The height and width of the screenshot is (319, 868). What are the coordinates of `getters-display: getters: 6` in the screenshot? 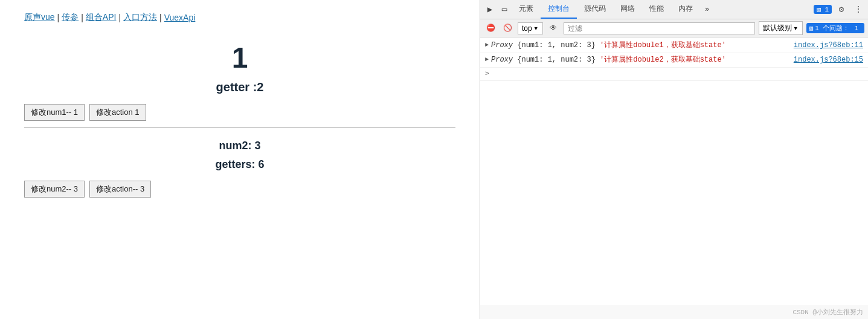 It's located at (240, 164).